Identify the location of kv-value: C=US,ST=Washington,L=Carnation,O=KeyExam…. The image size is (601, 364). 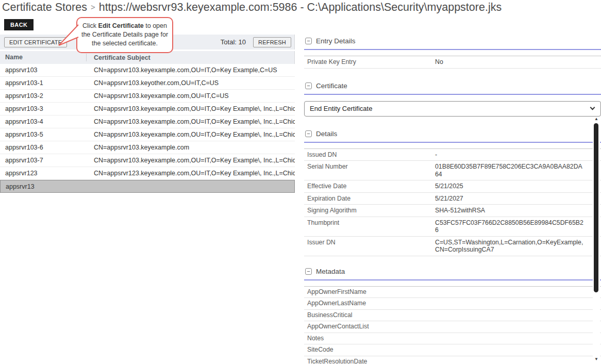
(510, 246).